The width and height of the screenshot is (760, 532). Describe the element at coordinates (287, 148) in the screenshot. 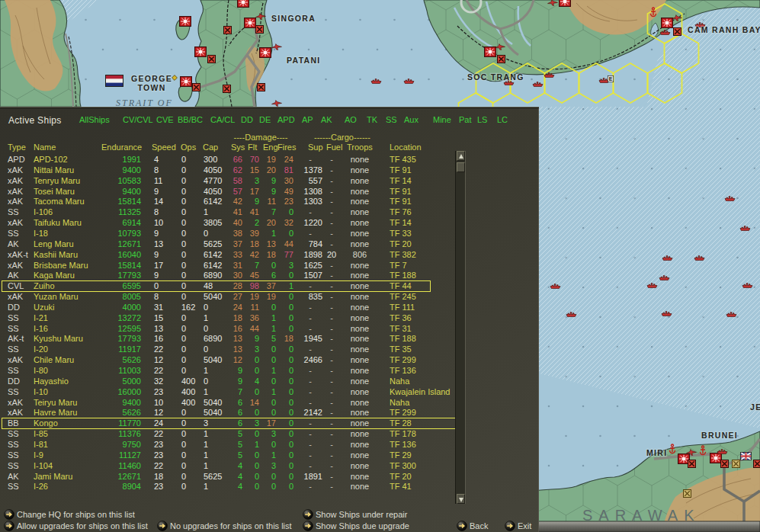

I see `column-header-fires: Fires` at that location.